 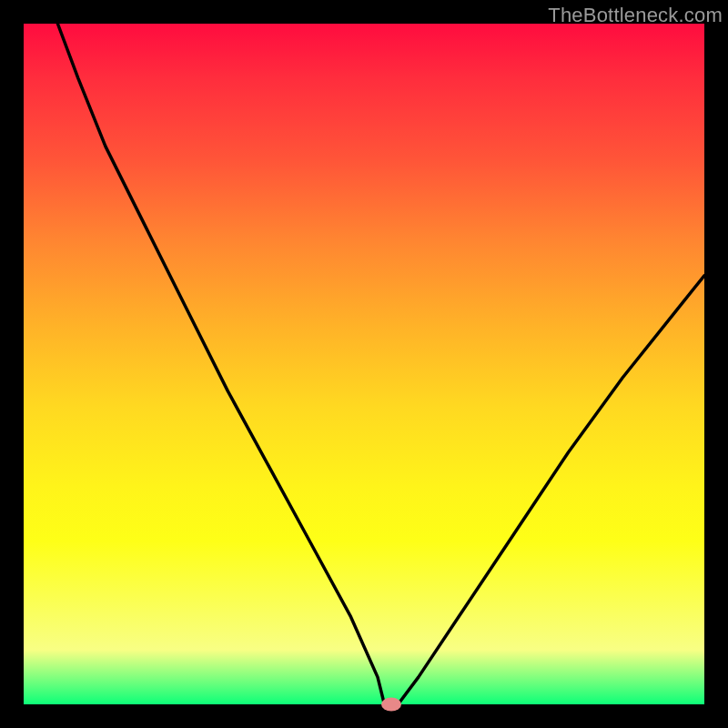 I want to click on optimal-point-marker, so click(x=391, y=704).